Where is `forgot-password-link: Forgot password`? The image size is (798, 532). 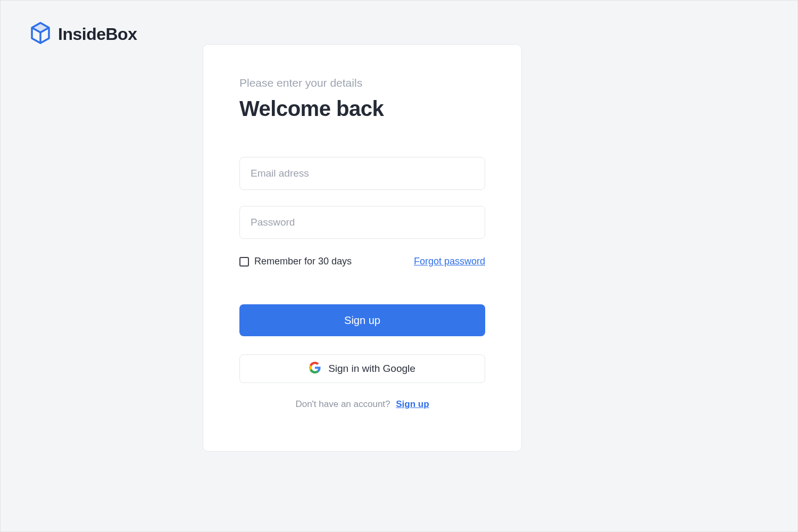 forgot-password-link: Forgot password is located at coordinates (450, 262).